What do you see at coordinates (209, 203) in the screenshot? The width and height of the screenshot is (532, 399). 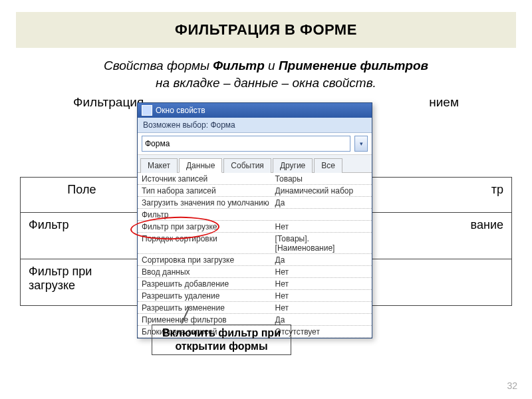 I see `property-name: Загрузить значения по умолчанию` at bounding box center [209, 203].